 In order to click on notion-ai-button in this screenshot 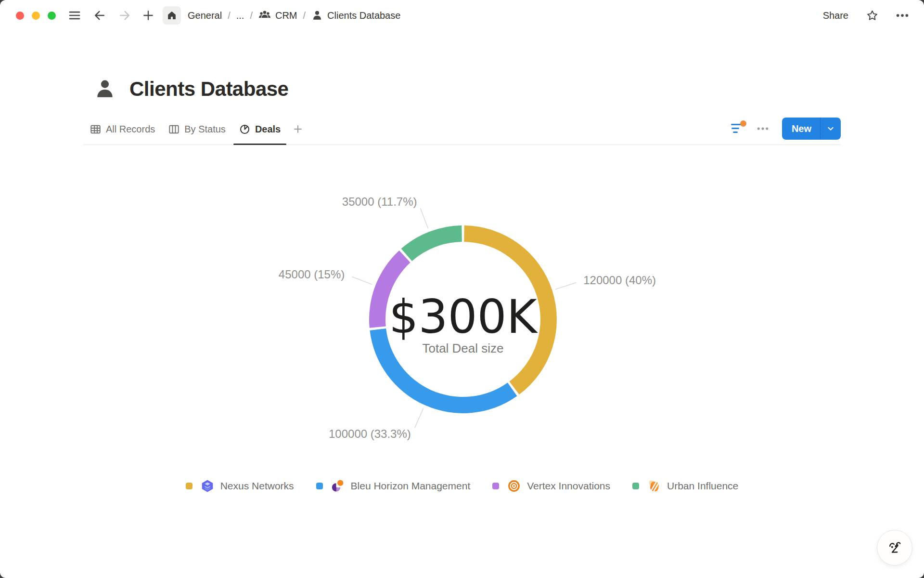, I will do `click(895, 548)`.